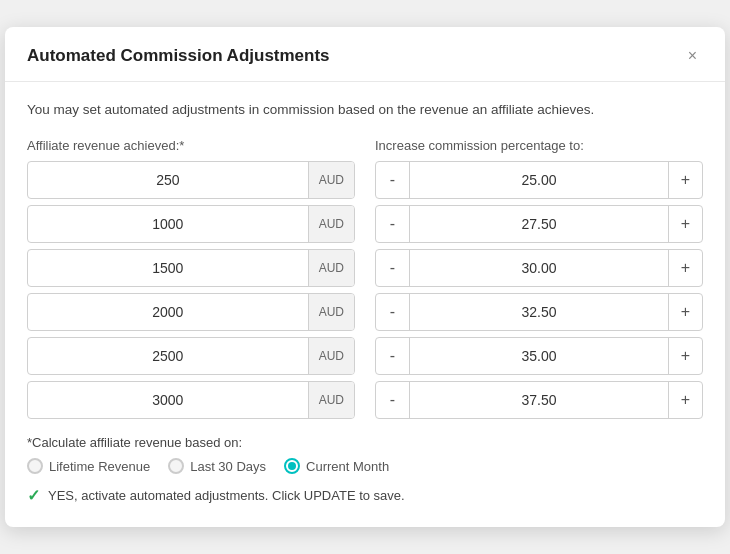 Image resolution: width=730 pixels, height=554 pixels. What do you see at coordinates (539, 268) in the screenshot?
I see `right-stepper-row-2: - +` at bounding box center [539, 268].